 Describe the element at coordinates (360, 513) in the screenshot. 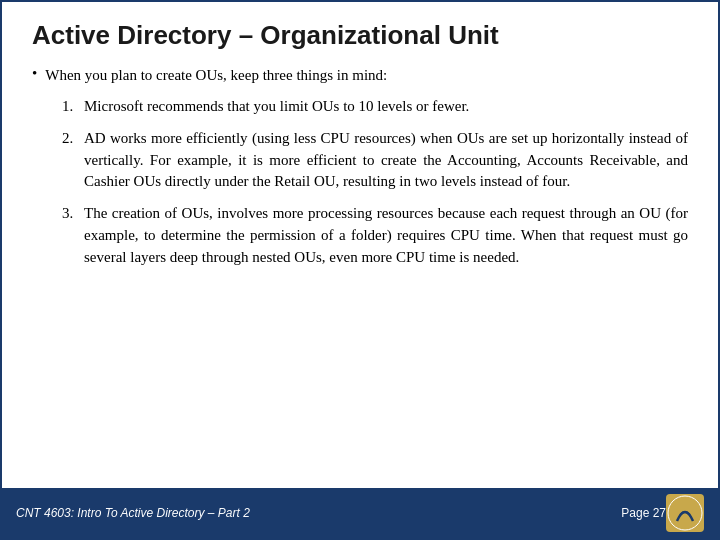

I see `slide-footer: CNT 4603: Intro To Active Directory – Pa…` at that location.